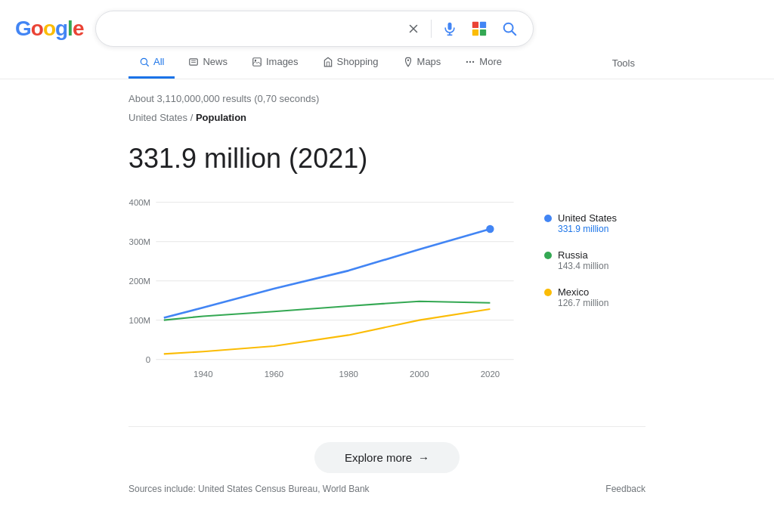 This screenshot has height=532, width=774. What do you see at coordinates (221, 118) in the screenshot?
I see `breadcrumb-current: Population` at bounding box center [221, 118].